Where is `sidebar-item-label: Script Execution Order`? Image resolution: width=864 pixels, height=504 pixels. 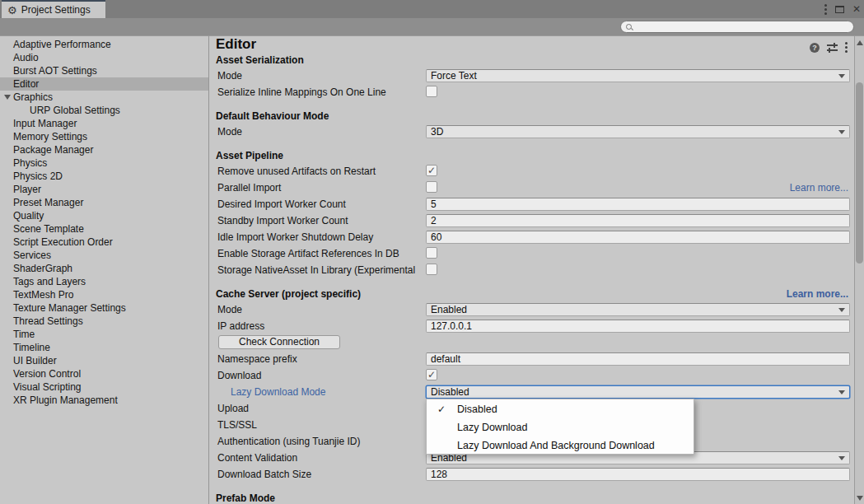 sidebar-item-label: Script Execution Order is located at coordinates (63, 242).